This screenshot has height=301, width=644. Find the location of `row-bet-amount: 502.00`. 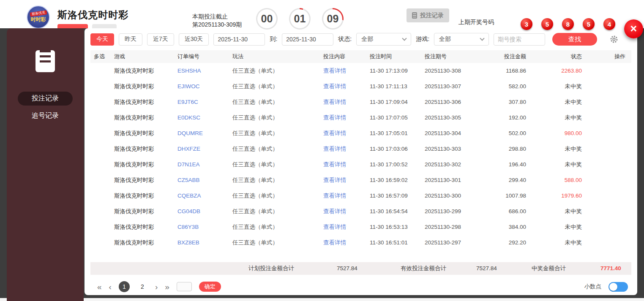

row-bet-amount: 502.00 is located at coordinates (511, 133).